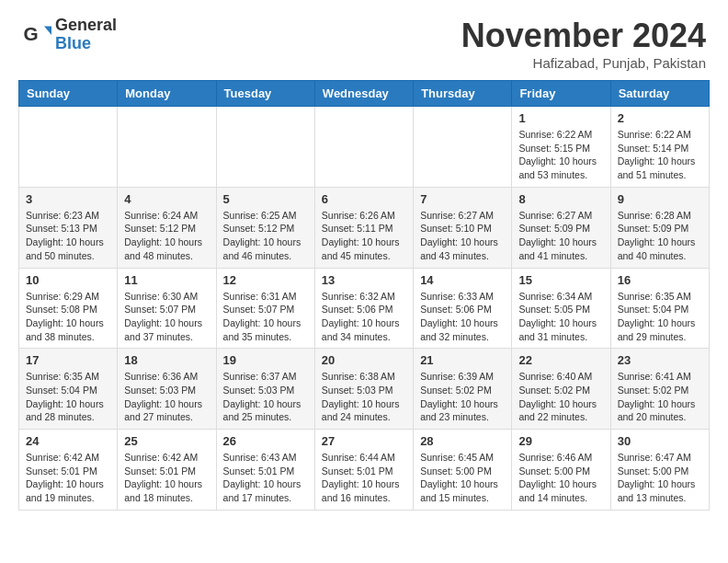 Image resolution: width=728 pixels, height=563 pixels. What do you see at coordinates (463, 227) in the screenshot?
I see `calendar-cell: 7Sunrise: 6:27 AM Sunset: 5:10 PM Daylig…` at bounding box center [463, 227].